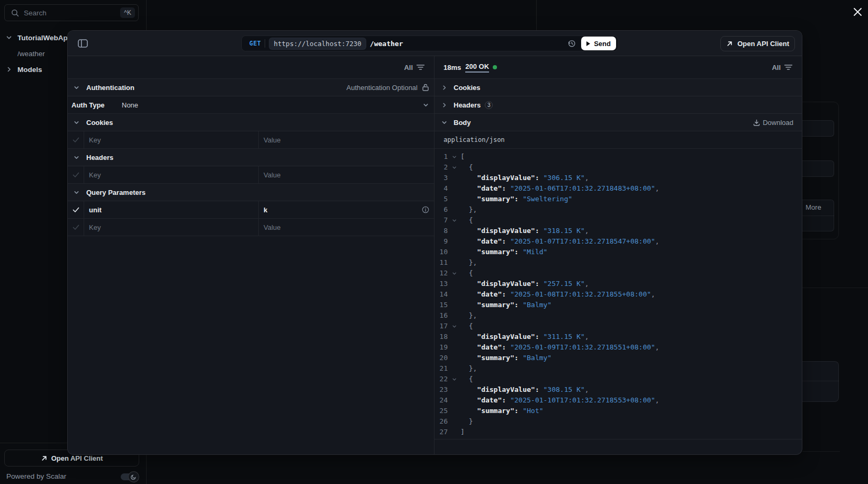 The image size is (868, 484). What do you see at coordinates (441, 157) in the screenshot?
I see `line-number: 1` at bounding box center [441, 157].